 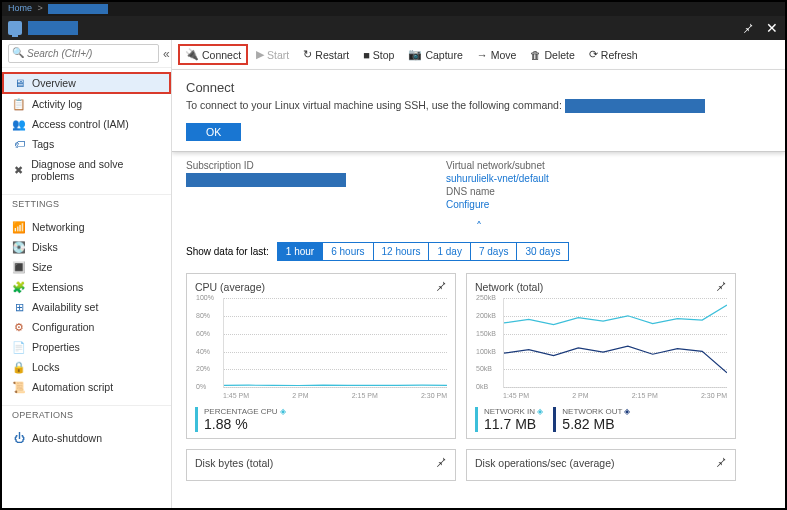 What do you see at coordinates (72, 387) in the screenshot?
I see `sidebar-item-label: Automation script` at bounding box center [72, 387].